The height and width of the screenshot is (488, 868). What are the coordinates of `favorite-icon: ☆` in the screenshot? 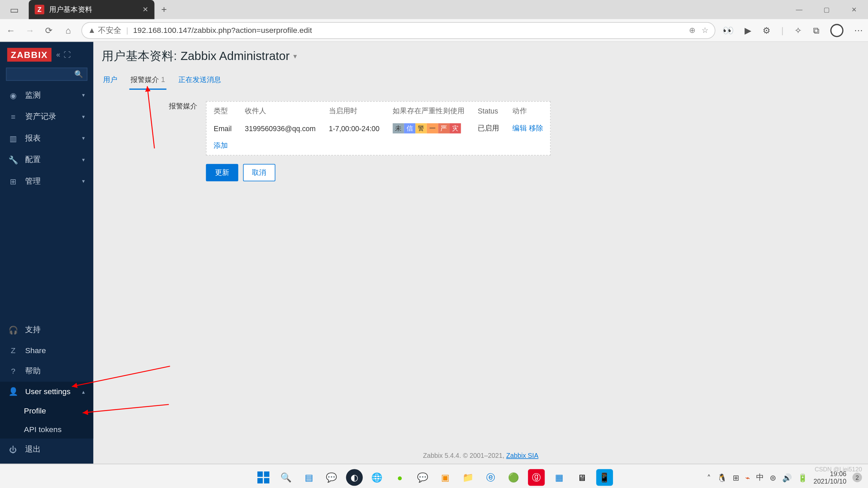 It's located at (705, 30).